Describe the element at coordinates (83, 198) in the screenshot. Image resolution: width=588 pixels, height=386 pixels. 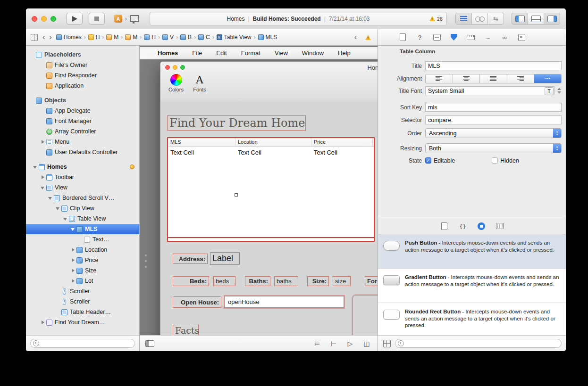
I see `outline-row: Bordered Scroll V…` at that location.